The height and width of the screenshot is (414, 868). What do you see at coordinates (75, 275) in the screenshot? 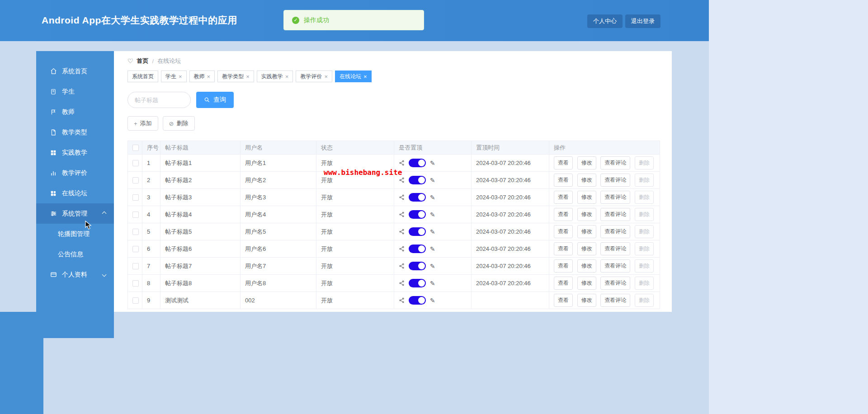
I see `sidebar-item-profile: 个人资料` at bounding box center [75, 275].